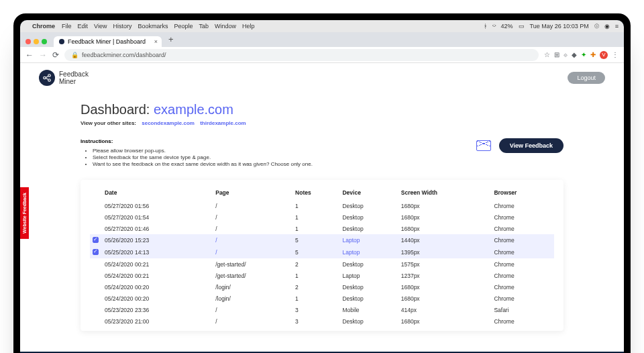 The width and height of the screenshot is (644, 353). Describe the element at coordinates (617, 26) in the screenshot. I see `menu-icon: ≡` at that location.